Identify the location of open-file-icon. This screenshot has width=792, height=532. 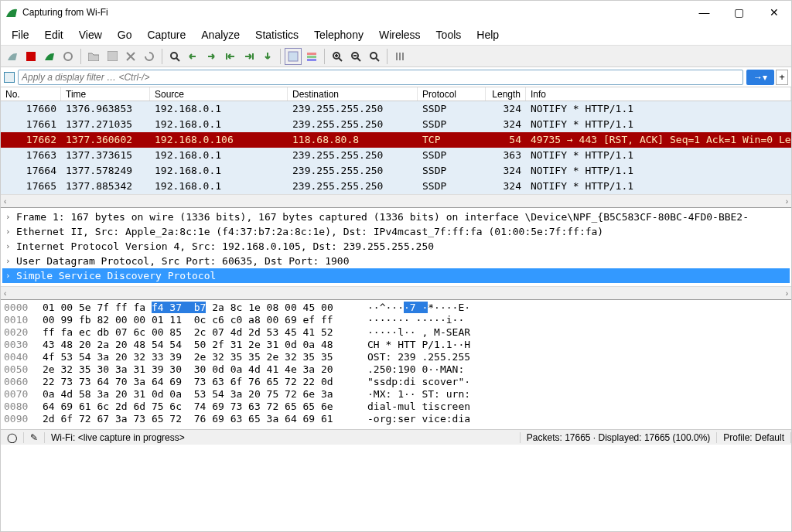
(94, 56).